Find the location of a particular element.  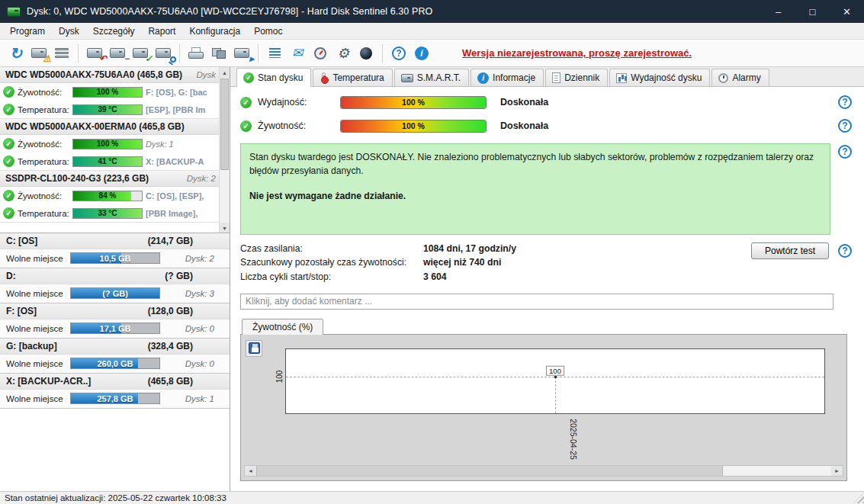

hardware-button is located at coordinates (219, 53).